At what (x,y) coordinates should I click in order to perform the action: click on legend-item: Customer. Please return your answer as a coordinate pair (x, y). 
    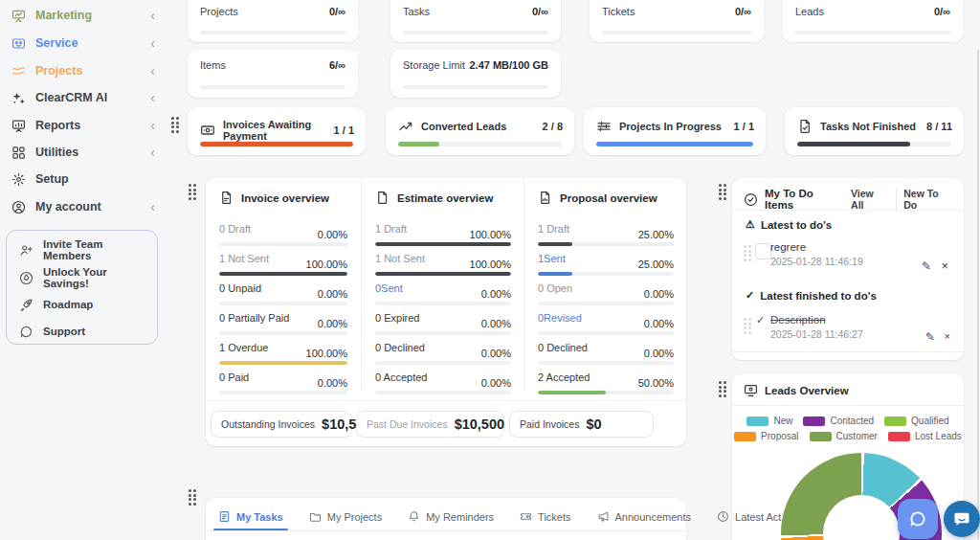
    Looking at the image, I should click on (844, 437).